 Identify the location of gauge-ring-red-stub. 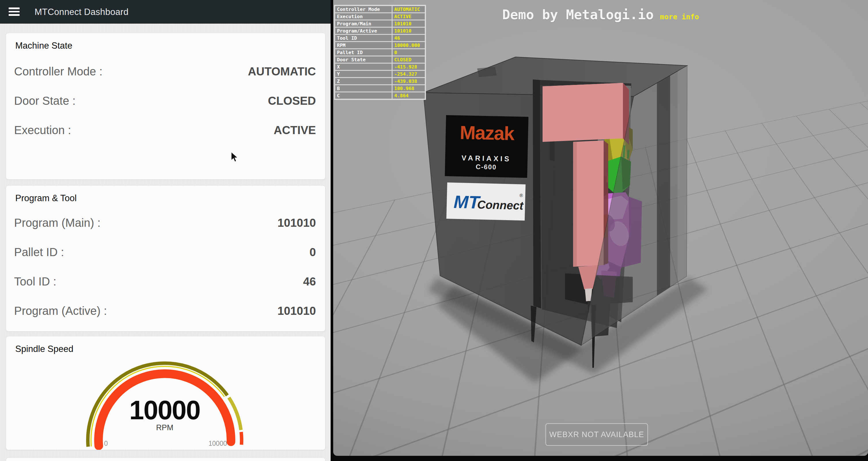
(241, 438).